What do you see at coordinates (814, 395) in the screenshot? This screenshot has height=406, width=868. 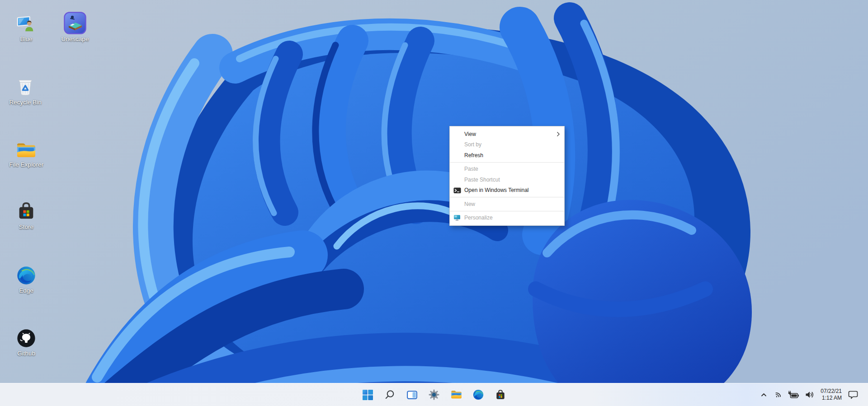 I see `system-tray: 07/22/21 1:12 AM` at bounding box center [814, 395].